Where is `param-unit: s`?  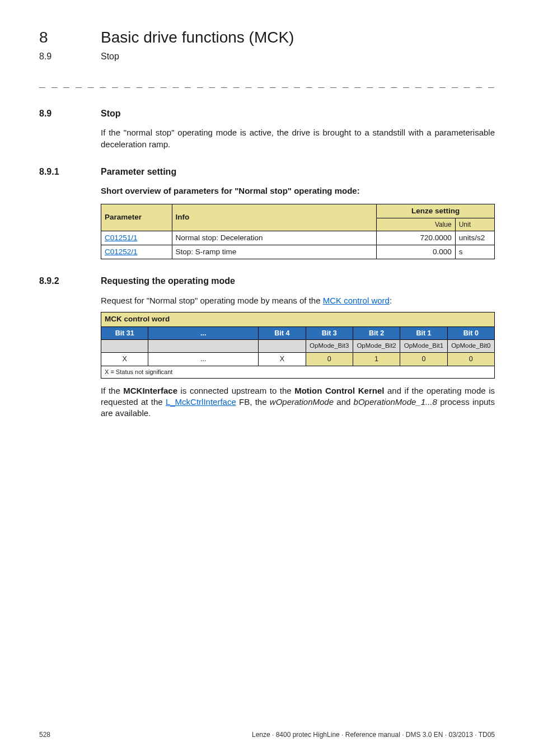
param-unit: s is located at coordinates (475, 252).